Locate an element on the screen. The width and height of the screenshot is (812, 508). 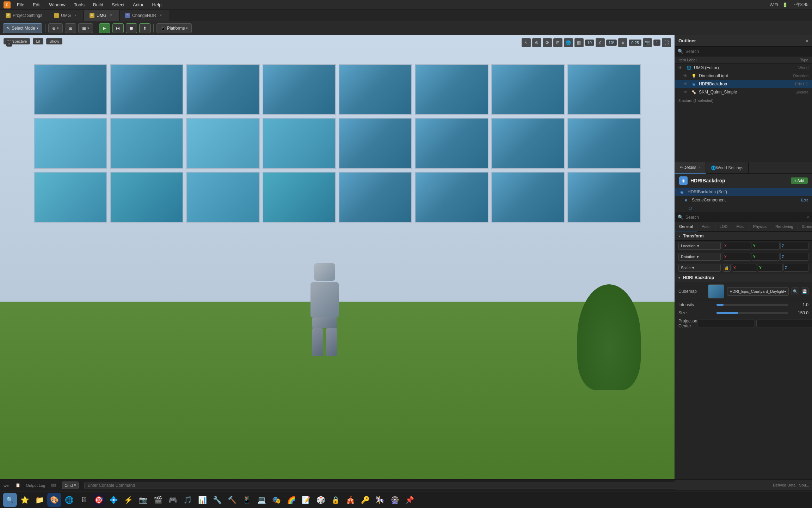
dock-item-stats: 📊 is located at coordinates (202, 500).